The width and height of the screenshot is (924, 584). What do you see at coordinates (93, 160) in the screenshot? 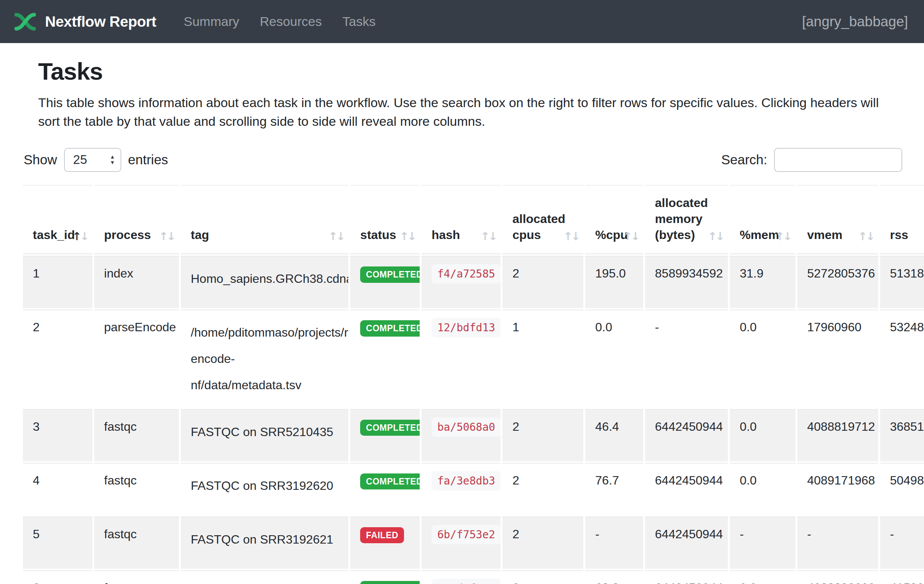
I see `page-length-select: 25 ▲ ▼` at bounding box center [93, 160].